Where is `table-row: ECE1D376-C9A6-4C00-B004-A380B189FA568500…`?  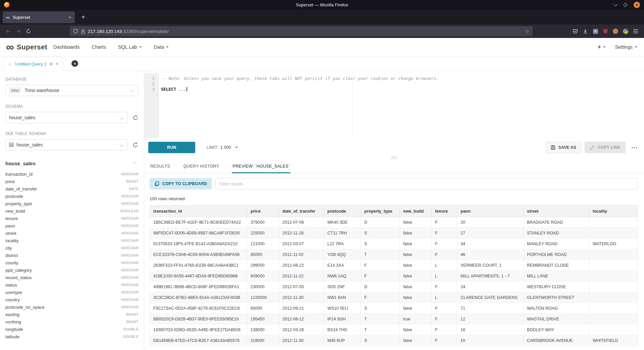 table-row: ECE1D376-C9A6-4C00-B004-A380B189FA568500… is located at coordinates (394, 255).